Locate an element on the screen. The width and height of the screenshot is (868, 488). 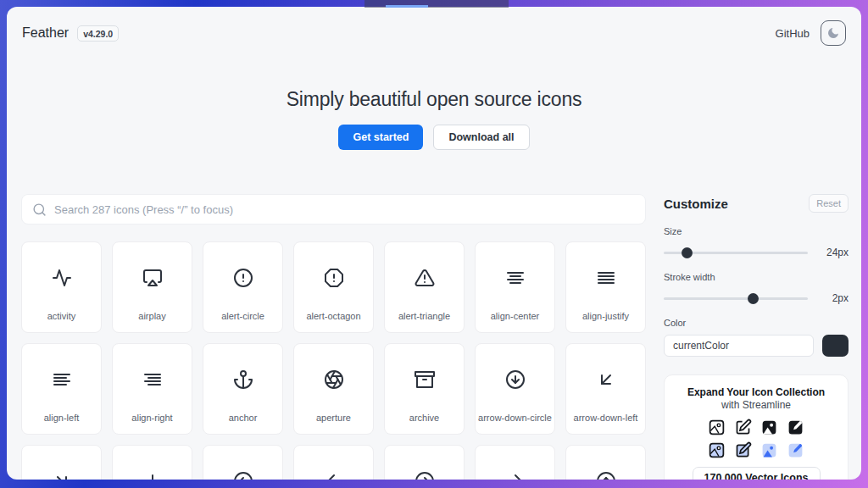
top-overlay-bar is located at coordinates (437, 3).